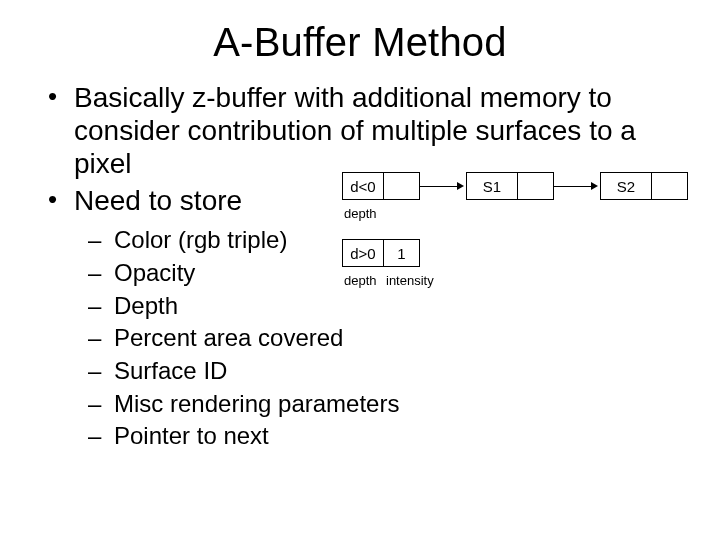  Describe the element at coordinates (170, 370) in the screenshot. I see `sub-bullet-text: Surface ID` at that location.